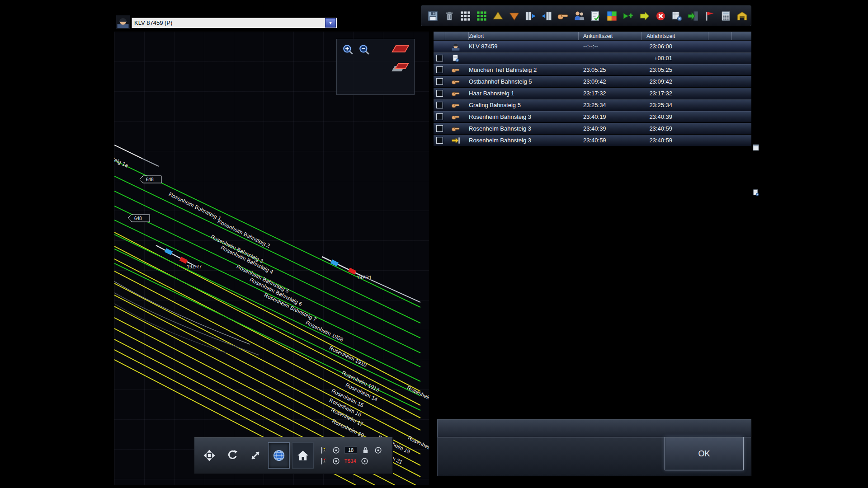 The image size is (868, 488). Describe the element at coordinates (123, 22) in the screenshot. I see `driver-avatar-icon` at that location.